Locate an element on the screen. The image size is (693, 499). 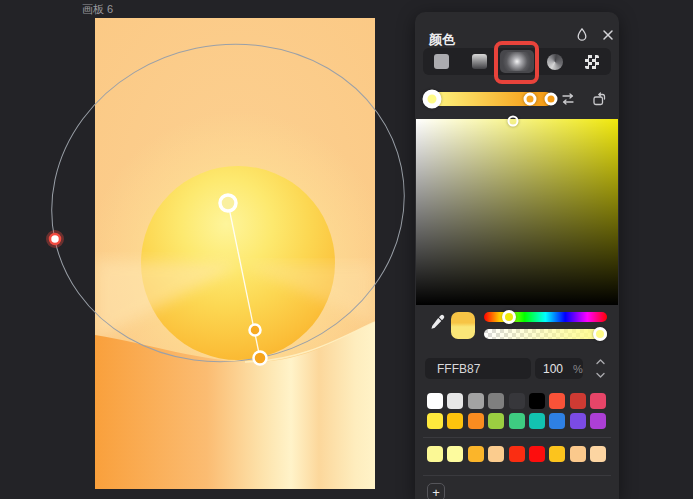
hex-input is located at coordinates (478, 368).